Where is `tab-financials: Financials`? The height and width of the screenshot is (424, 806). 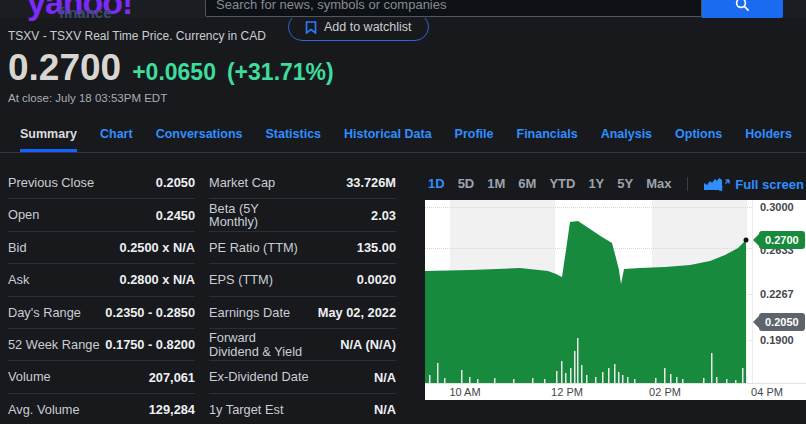
tab-financials: Financials is located at coordinates (548, 134).